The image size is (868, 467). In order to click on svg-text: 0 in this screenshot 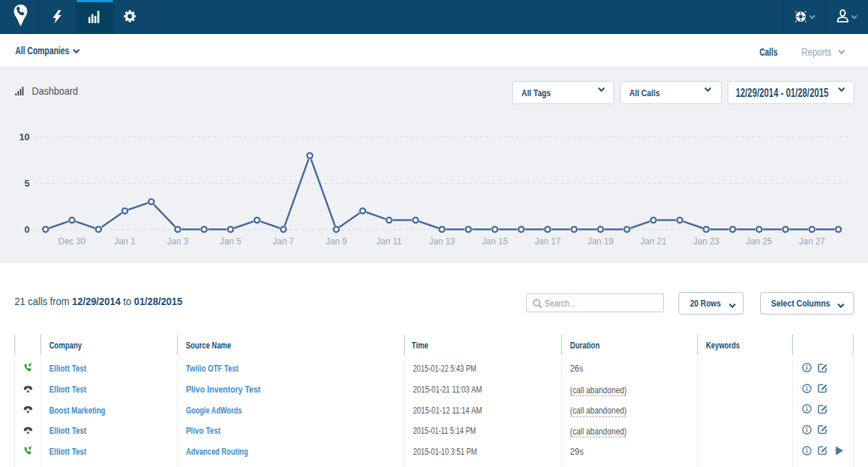, I will do `click(27, 230)`.